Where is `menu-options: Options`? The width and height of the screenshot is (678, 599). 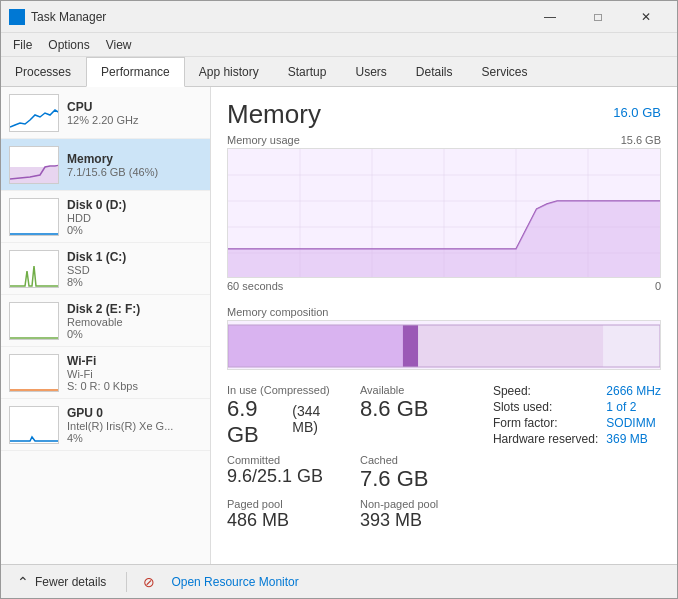 menu-options: Options is located at coordinates (68, 45).